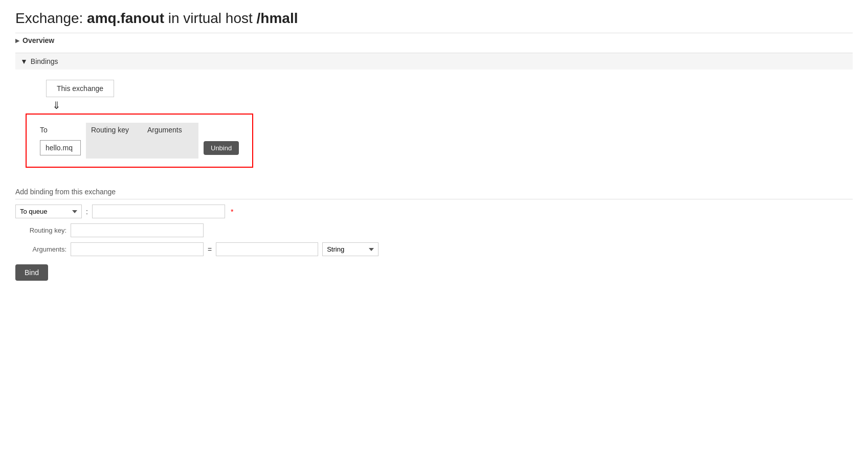 Image resolution: width=868 pixels, height=452 pixels. I want to click on binding-routing-cell, so click(114, 148).